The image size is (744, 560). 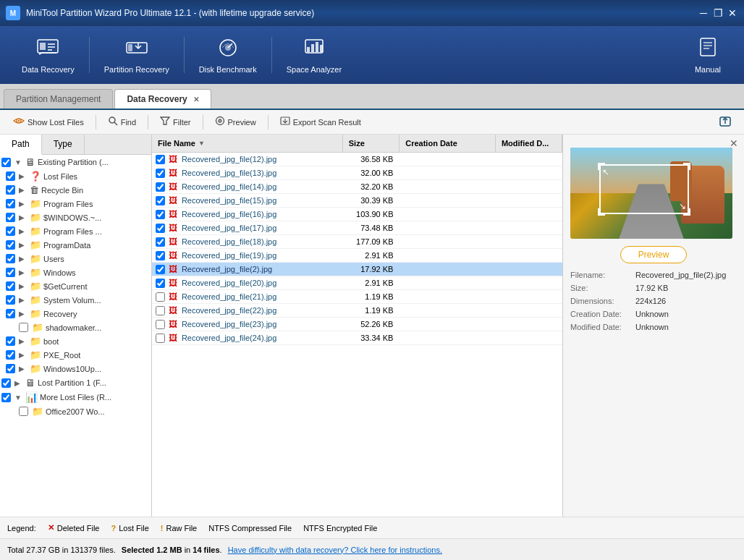 What do you see at coordinates (196, 100) in the screenshot?
I see `tab-close-data-recovery: ✕` at bounding box center [196, 100].